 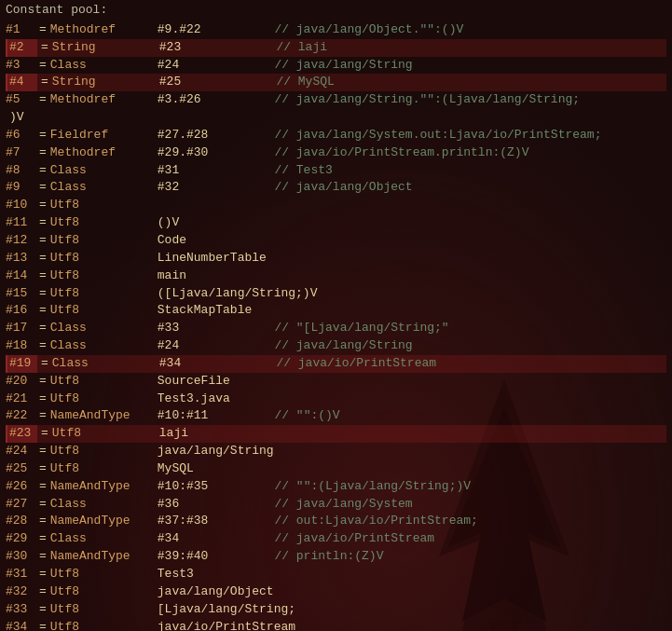 What do you see at coordinates (21, 65) in the screenshot?
I see `entry-number: #3` at bounding box center [21, 65].